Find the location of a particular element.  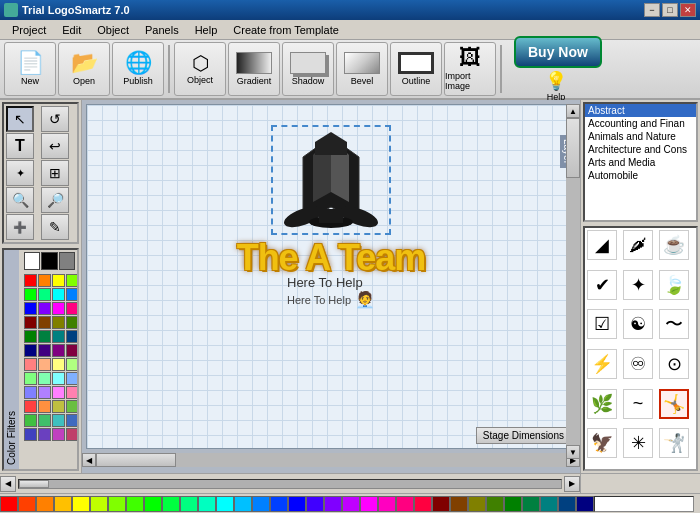

bottom-scroll-track is located at coordinates (290, 484).